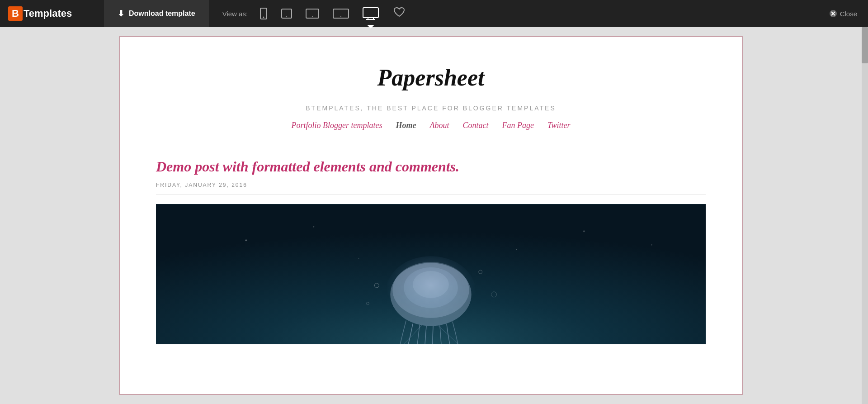 This screenshot has width=868, height=404. I want to click on view-icons-group, so click(319, 14).